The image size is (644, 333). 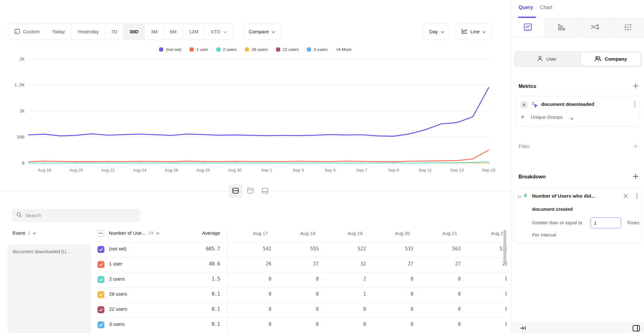 I want to click on close-icon, so click(x=626, y=197).